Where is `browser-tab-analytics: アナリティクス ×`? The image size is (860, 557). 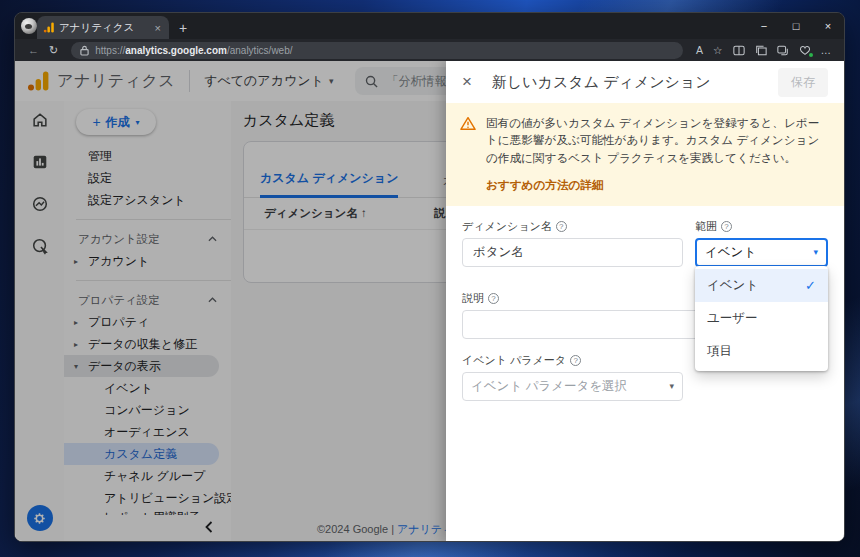 browser-tab-analytics: アナリティクス × is located at coordinates (103, 28).